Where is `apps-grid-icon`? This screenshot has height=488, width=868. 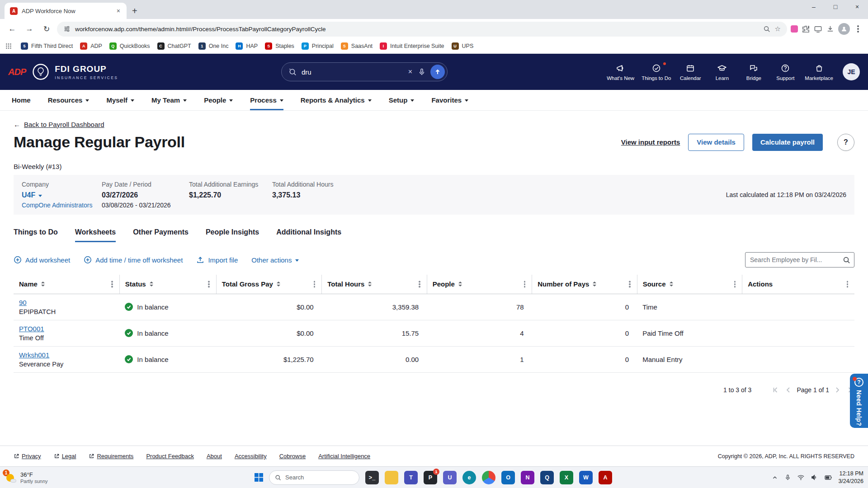
apps-grid-icon is located at coordinates (9, 46).